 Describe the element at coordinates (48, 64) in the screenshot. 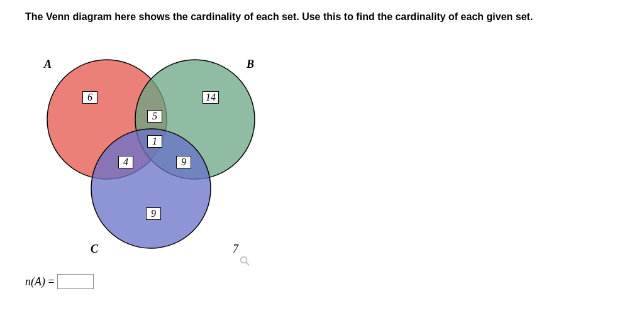

I see `label-a: A` at that location.